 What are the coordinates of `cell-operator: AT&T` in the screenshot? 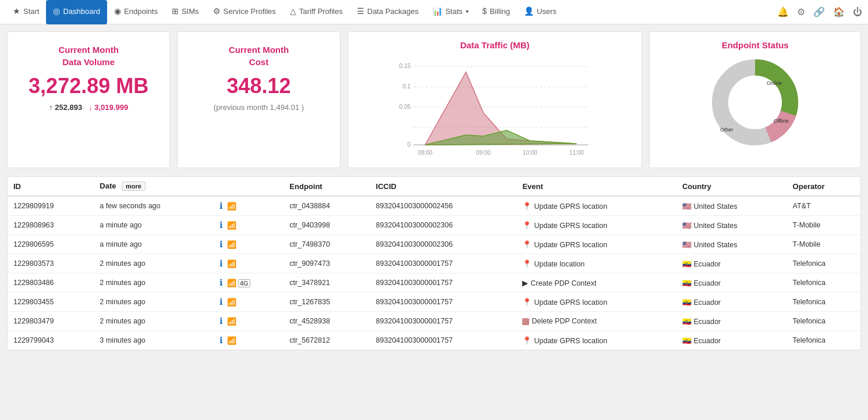 It's located at (824, 206).